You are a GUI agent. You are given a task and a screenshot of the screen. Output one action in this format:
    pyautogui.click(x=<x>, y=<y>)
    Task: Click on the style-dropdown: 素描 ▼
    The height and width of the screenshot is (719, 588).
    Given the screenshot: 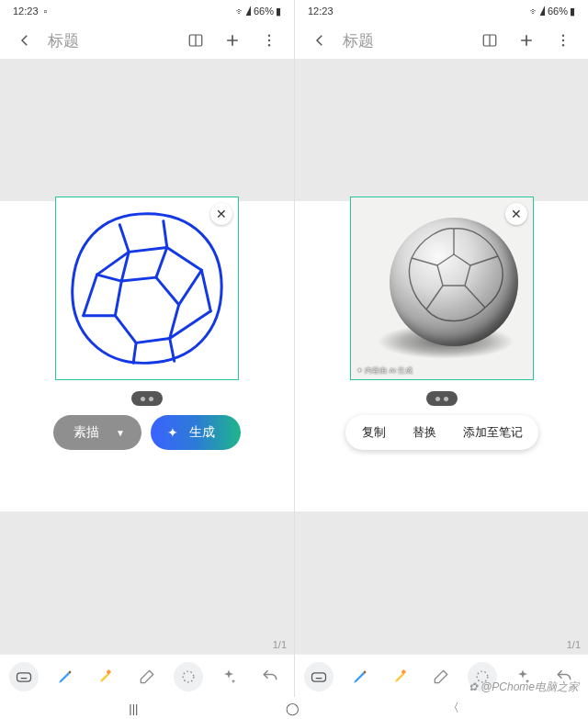 What is the action you would take?
    pyautogui.click(x=97, y=433)
    